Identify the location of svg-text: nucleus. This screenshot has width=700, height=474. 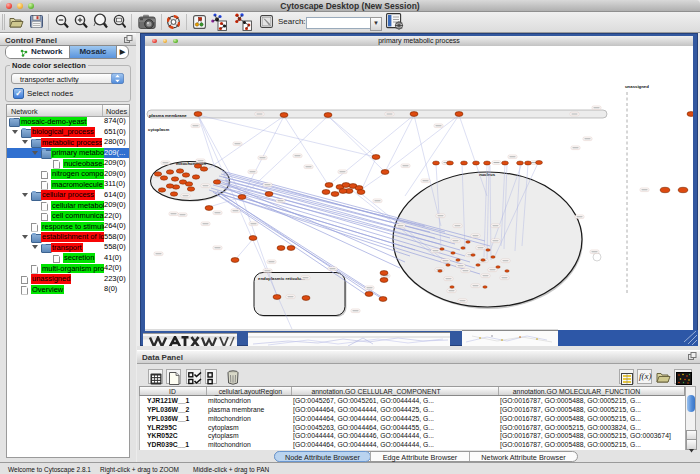
(488, 174).